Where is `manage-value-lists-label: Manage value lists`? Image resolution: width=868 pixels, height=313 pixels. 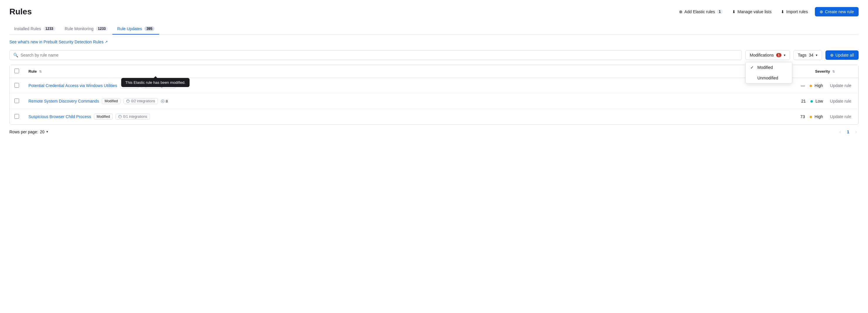 manage-value-lists-label: Manage value lists is located at coordinates (754, 12).